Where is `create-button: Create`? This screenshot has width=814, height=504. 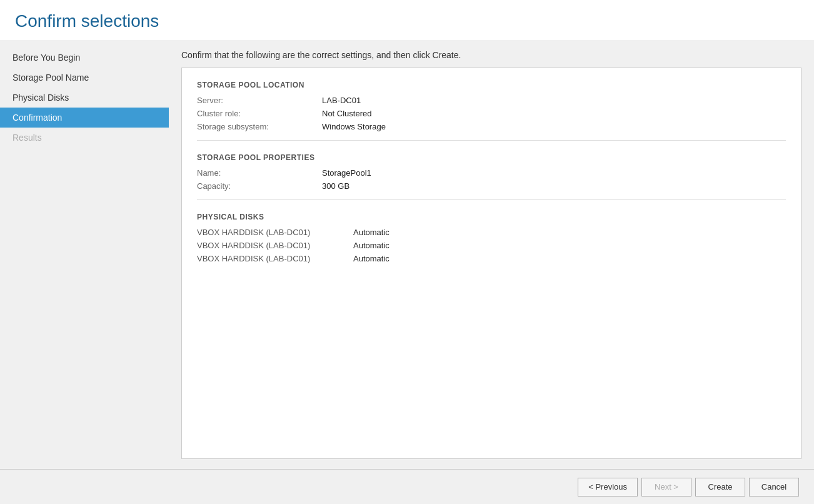 create-button: Create is located at coordinates (720, 487).